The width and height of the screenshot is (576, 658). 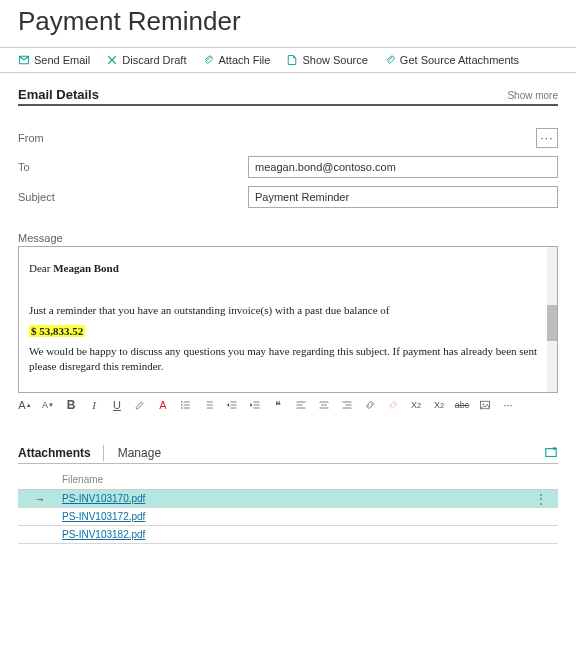 What do you see at coordinates (552, 323) in the screenshot?
I see `editor-scrollbar-thumb` at bounding box center [552, 323].